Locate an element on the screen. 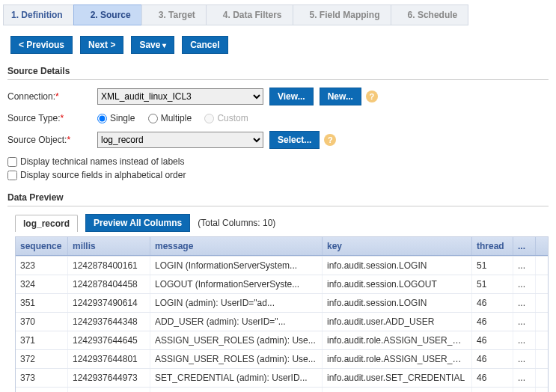 Image resolution: width=556 pixels, height=392 pixels. cell-sequence: 372 is located at coordinates (42, 359).